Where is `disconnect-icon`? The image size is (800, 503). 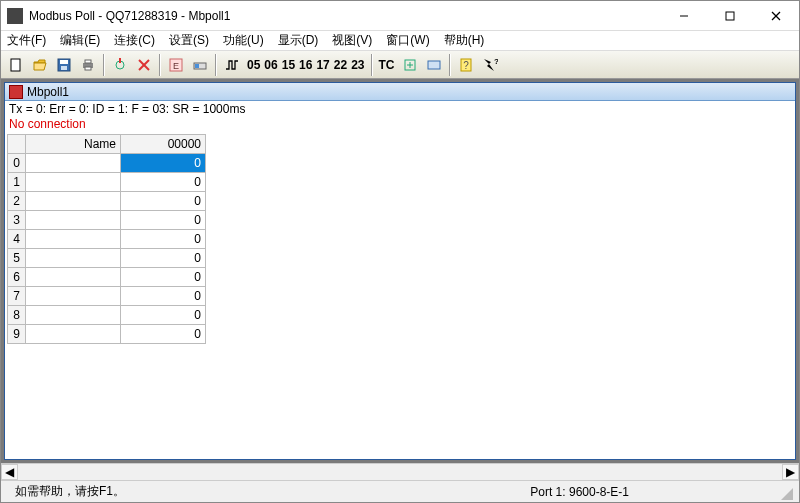
disconnect-icon is located at coordinates (144, 65).